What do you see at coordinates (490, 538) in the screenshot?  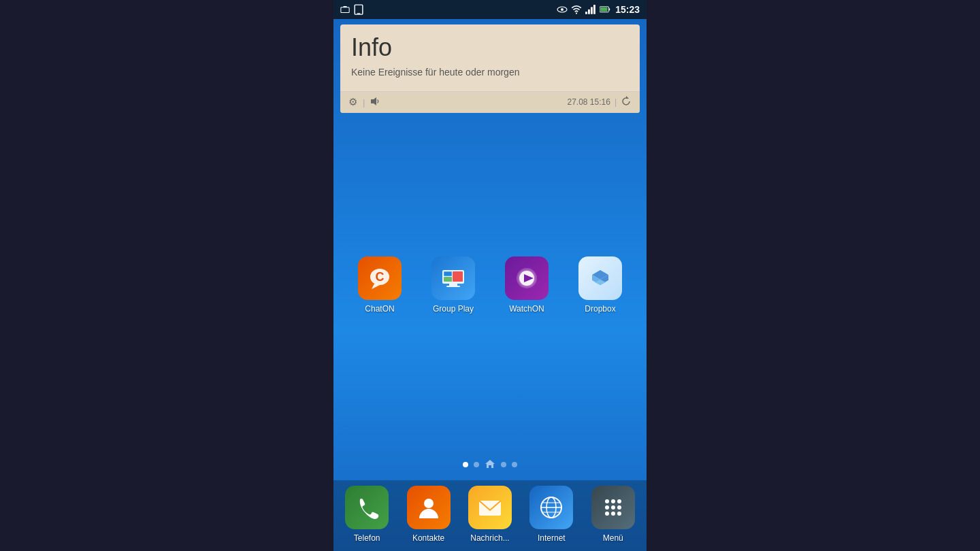 I see `nachrichten-label: Nachrich...` at bounding box center [490, 538].